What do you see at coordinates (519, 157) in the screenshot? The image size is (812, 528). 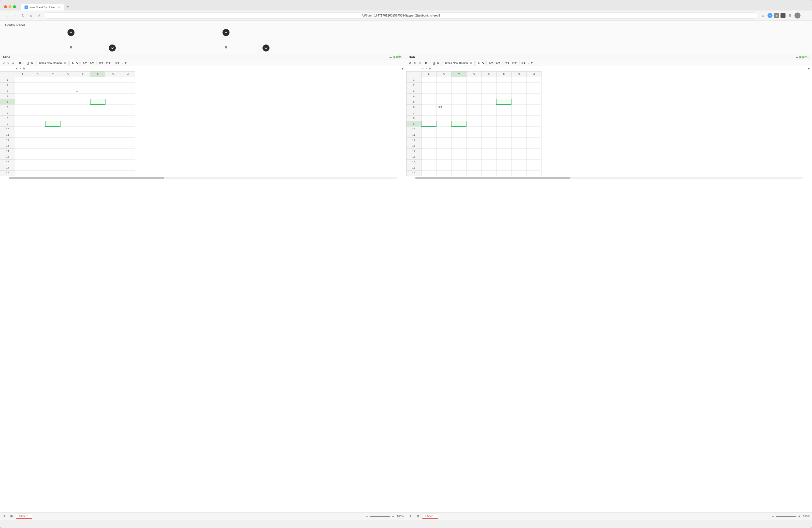 I see `bob-cell-G15` at bounding box center [519, 157].